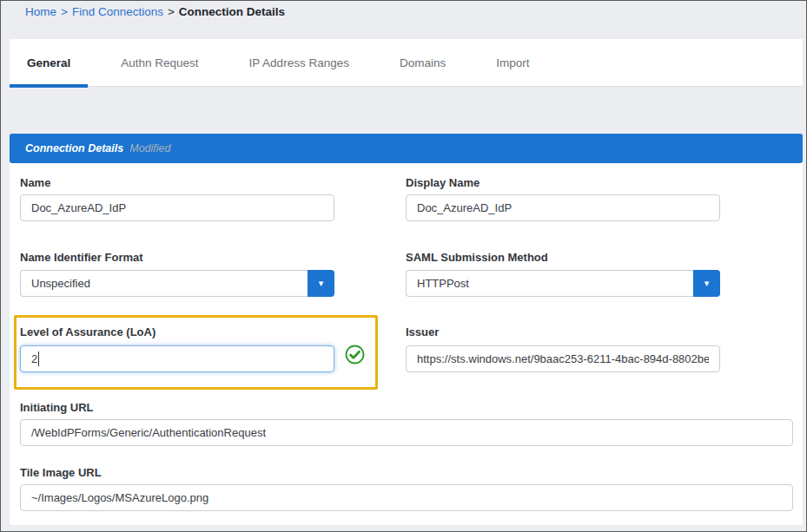 The height and width of the screenshot is (532, 807). Describe the element at coordinates (49, 62) in the screenshot. I see `tab-general: General` at that location.